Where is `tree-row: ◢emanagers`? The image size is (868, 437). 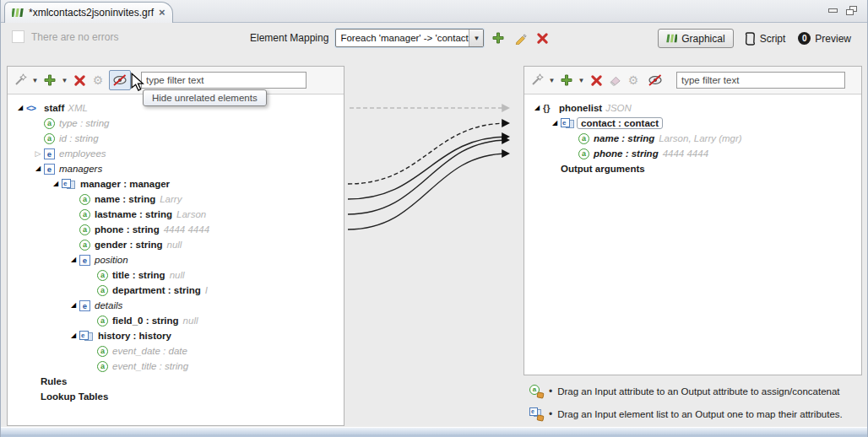 tree-row: ◢emanagers is located at coordinates (176, 169).